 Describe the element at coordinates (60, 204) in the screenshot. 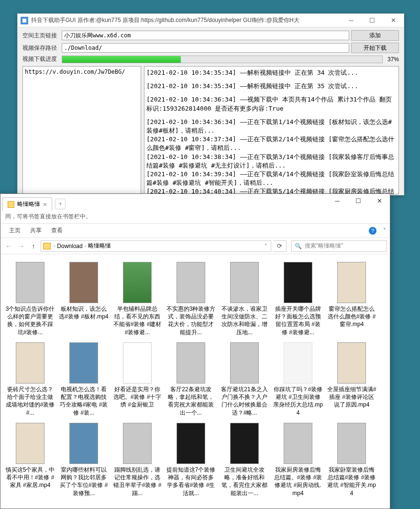

I see `new-tab-button: +` at that location.